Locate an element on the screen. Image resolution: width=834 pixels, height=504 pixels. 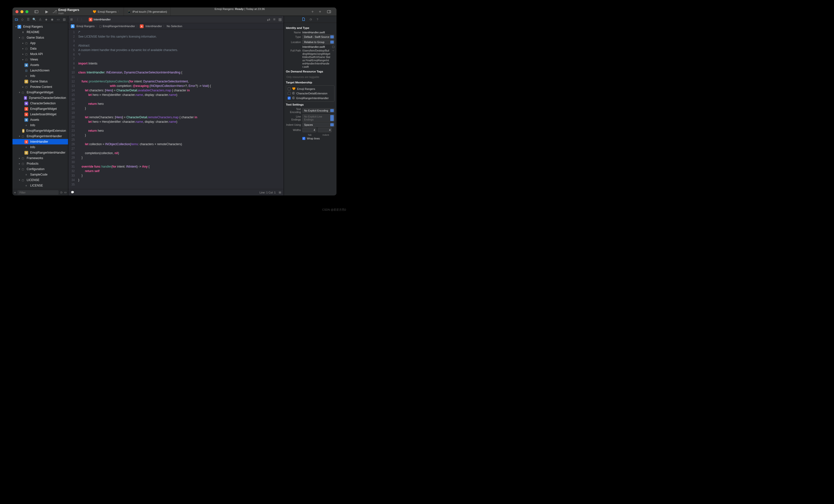
help-inspector-tab: ? is located at coordinates (317, 20).